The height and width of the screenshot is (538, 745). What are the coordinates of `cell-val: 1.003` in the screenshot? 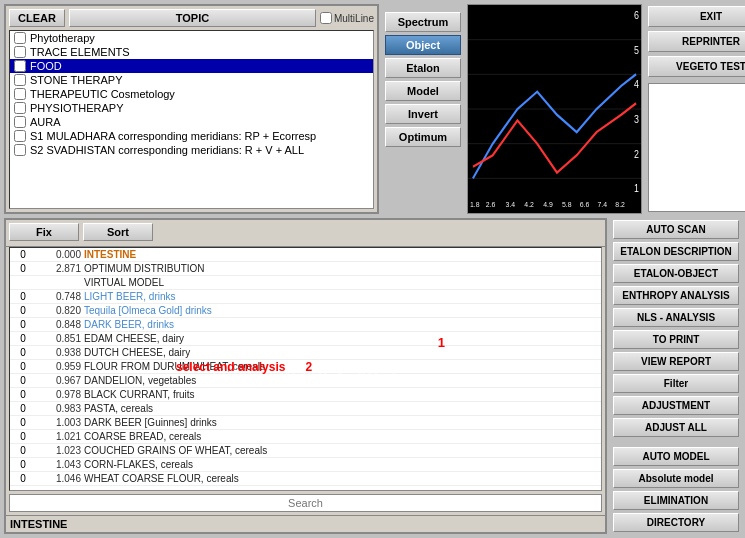 It's located at (58, 422).